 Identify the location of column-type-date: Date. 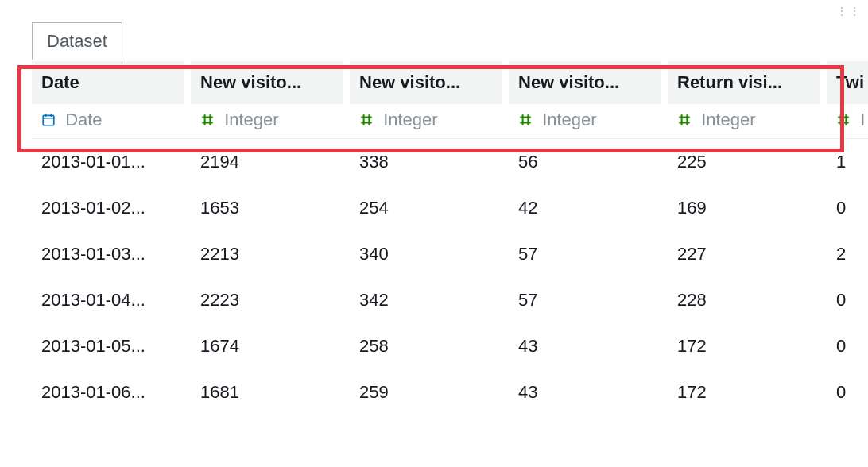
(111, 122).